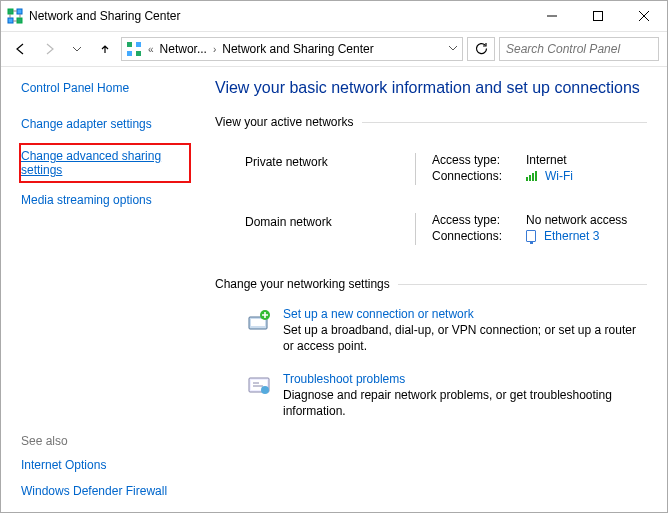 This screenshot has width=668, height=513. Describe the element at coordinates (259, 386) in the screenshot. I see `troubleshoot-icon` at that location.